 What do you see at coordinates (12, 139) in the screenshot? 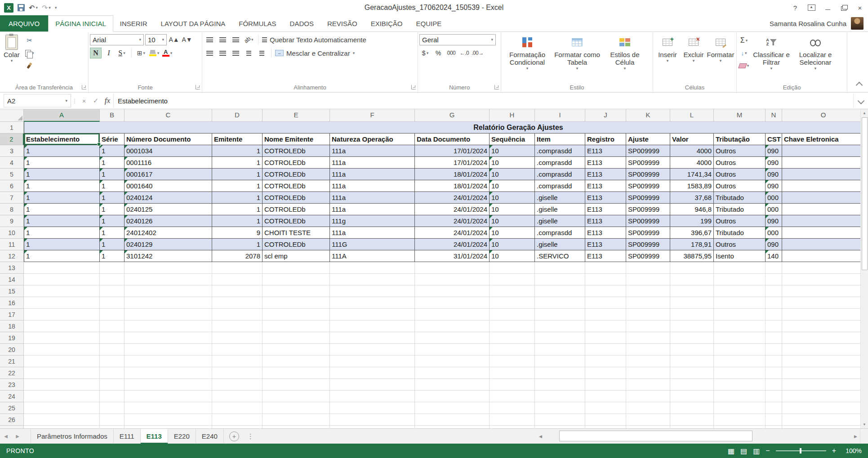
I see `row-header-2: 2` at bounding box center [12, 139].